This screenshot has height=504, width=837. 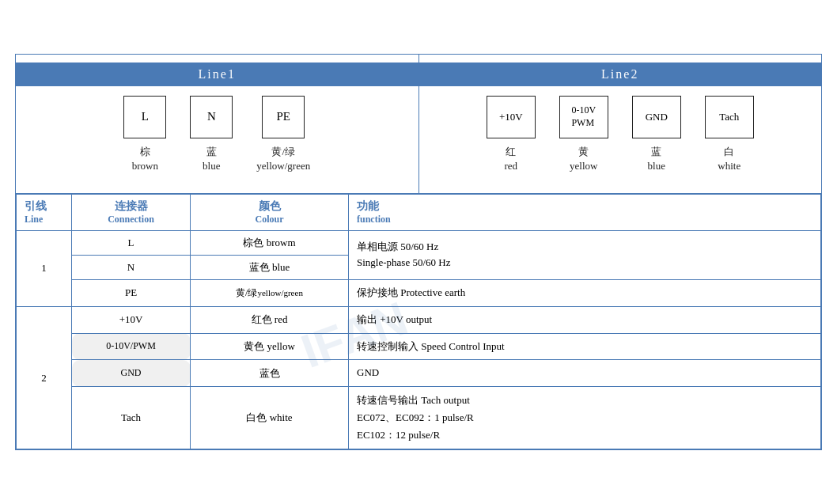 What do you see at coordinates (269, 207) in the screenshot?
I see `header-colour-cn: 颜色` at bounding box center [269, 207].